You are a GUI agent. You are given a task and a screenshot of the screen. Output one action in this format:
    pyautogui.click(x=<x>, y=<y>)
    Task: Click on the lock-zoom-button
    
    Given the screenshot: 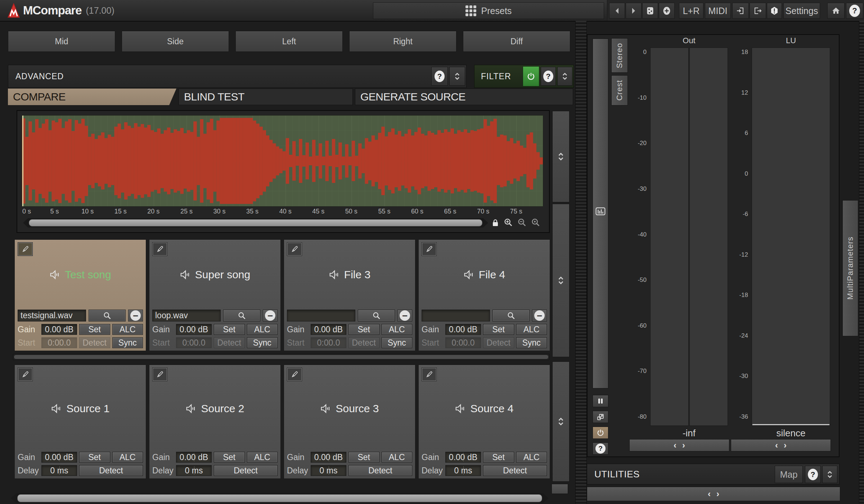 What is the action you would take?
    pyautogui.click(x=495, y=223)
    